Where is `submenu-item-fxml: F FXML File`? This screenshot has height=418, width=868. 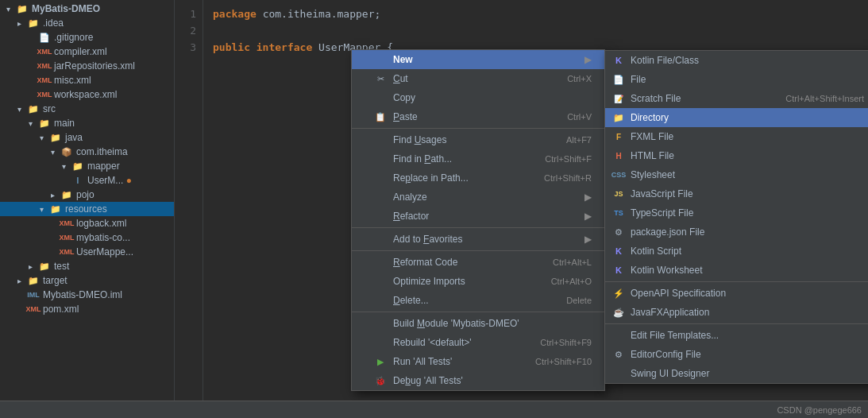 submenu-item-fxml: F FXML File is located at coordinates (737, 137).